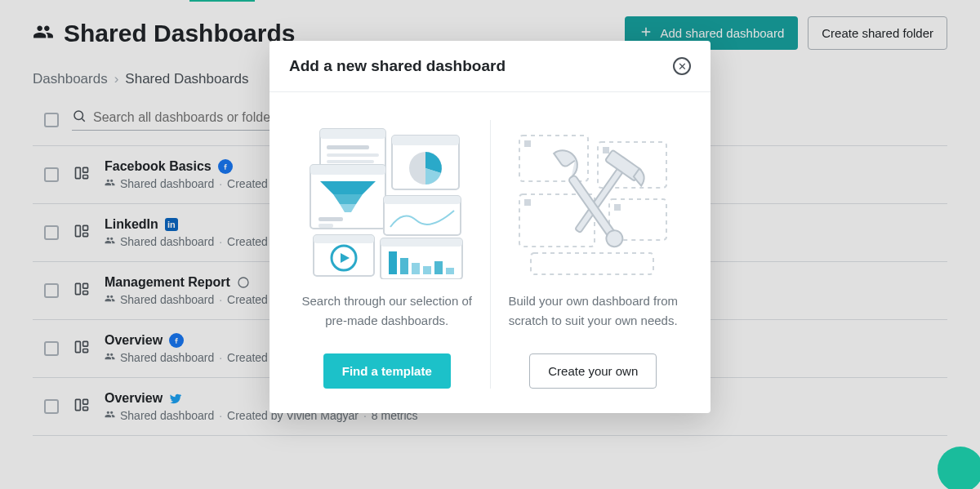  What do you see at coordinates (387, 255) in the screenshot?
I see `template-option: Search through our selection of pre-made…` at bounding box center [387, 255].